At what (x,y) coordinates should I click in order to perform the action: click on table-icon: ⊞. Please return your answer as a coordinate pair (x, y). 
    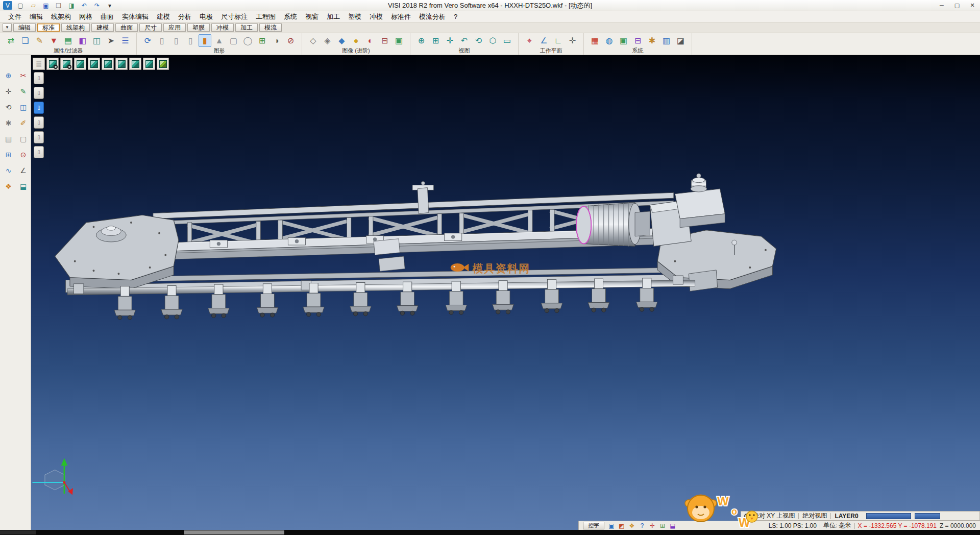
    Looking at the image, I should click on (262, 41).